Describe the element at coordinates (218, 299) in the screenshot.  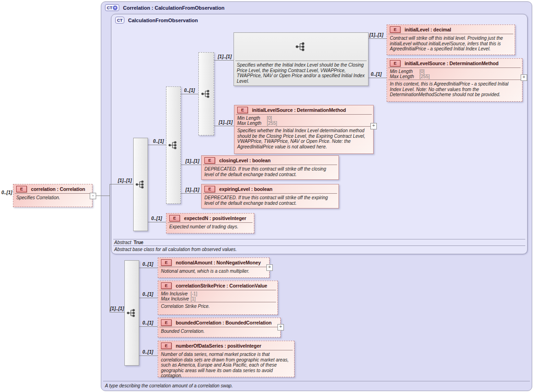
I see `facet-row: Max Inclusive[1]` at that location.